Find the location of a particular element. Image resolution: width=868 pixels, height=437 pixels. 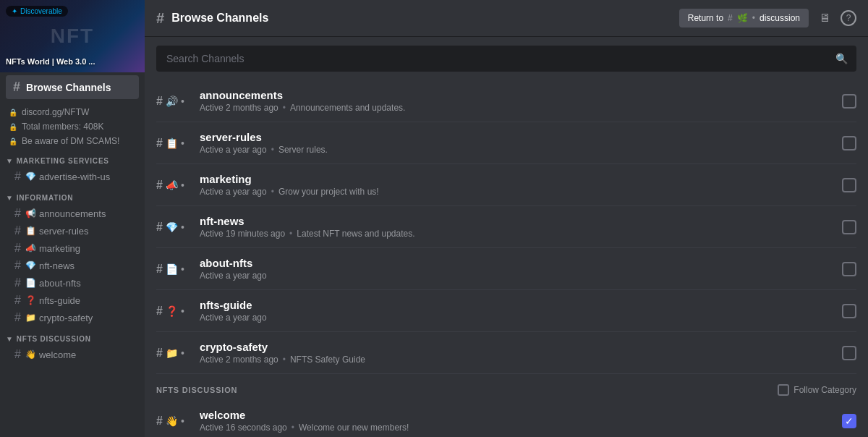

channel-row-crypto-safety: # 📁 • crypto-safety Active 2 months ago … is located at coordinates (506, 353).